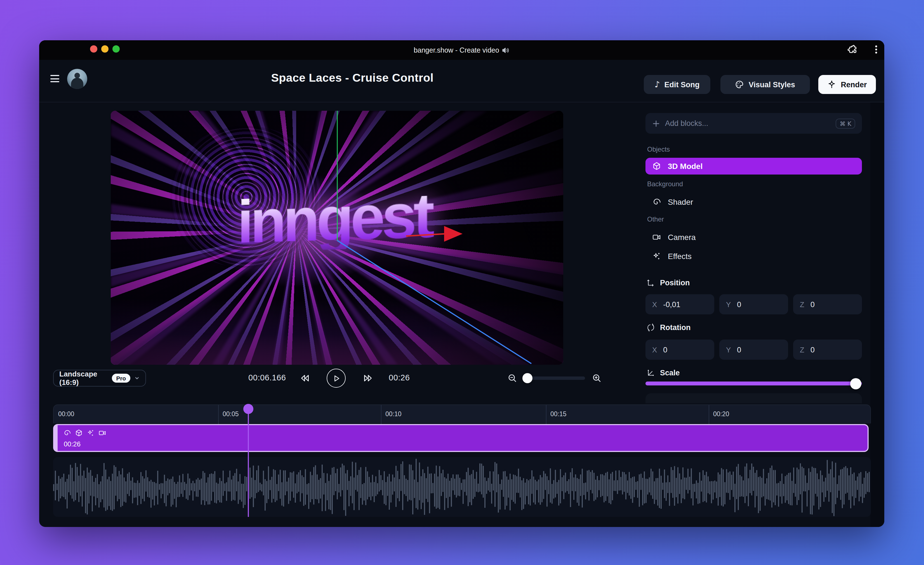 This screenshot has width=924, height=565. Describe the element at coordinates (668, 283) in the screenshot. I see `position-header: Position` at that location.